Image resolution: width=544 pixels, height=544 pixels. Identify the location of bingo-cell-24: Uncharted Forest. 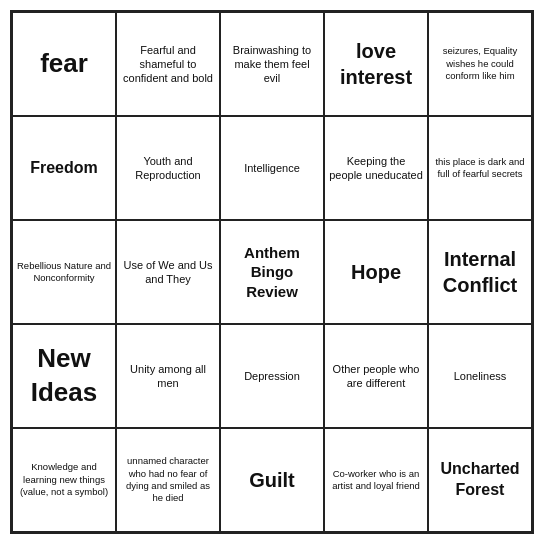
(480, 480).